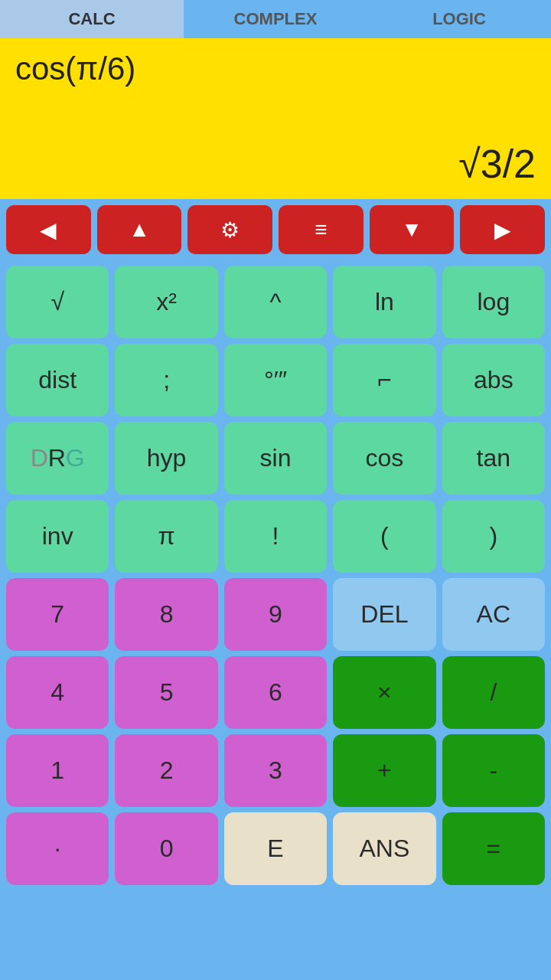 The width and height of the screenshot is (551, 980). I want to click on btn-_: ·, so click(57, 848).